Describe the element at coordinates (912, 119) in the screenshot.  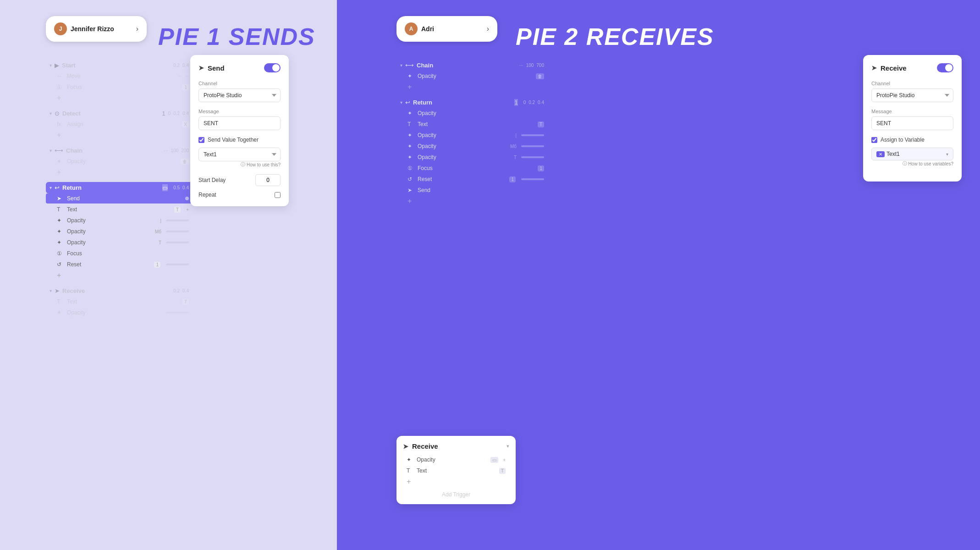
I see `message-group-receive: Message` at that location.